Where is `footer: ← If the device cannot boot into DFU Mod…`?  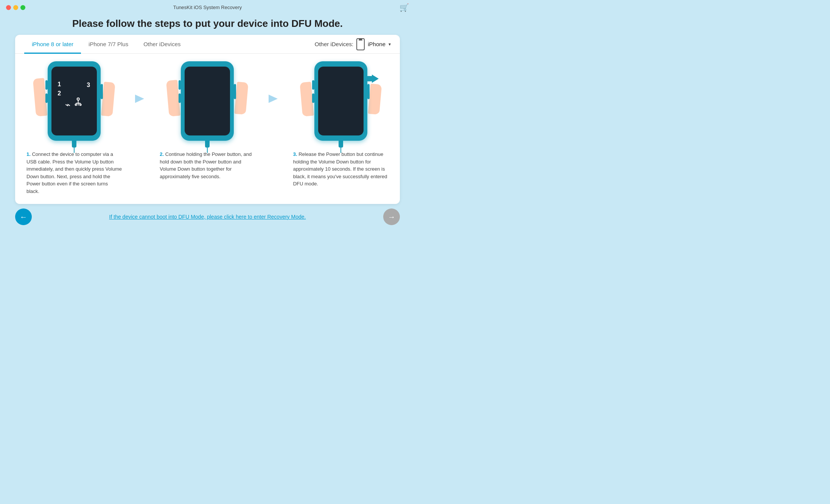
footer: ← If the device cannot boot into DFU Mod… is located at coordinates (207, 217).